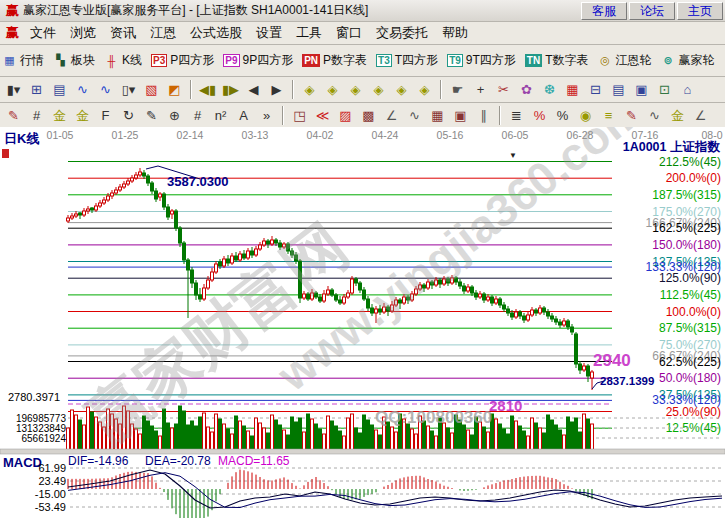  Describe the element at coordinates (83, 33) in the screenshot. I see `menu-item-1: 浏览` at that location.